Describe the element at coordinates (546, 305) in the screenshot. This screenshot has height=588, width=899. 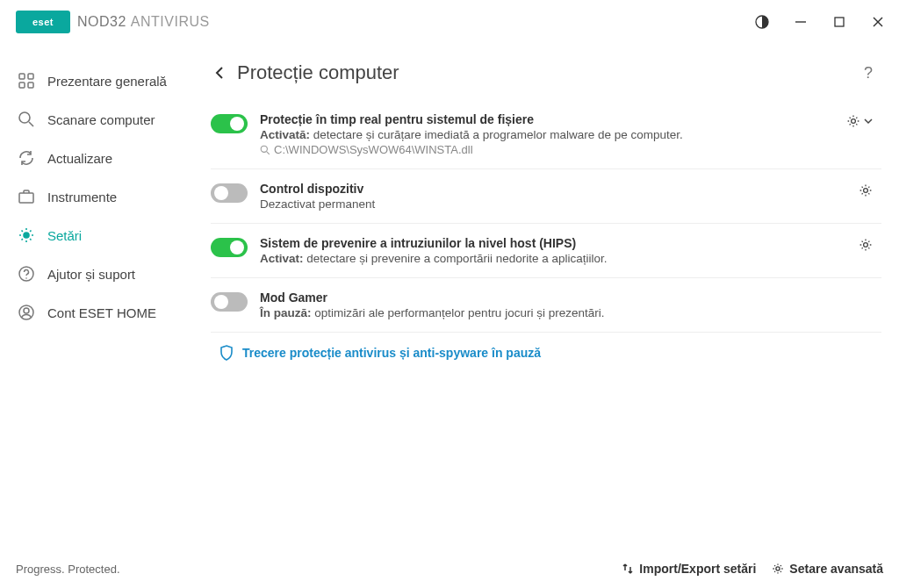
I see `setting-row-gamer: Mod Gamer În pauză: optimizări ale perfo…` at that location.